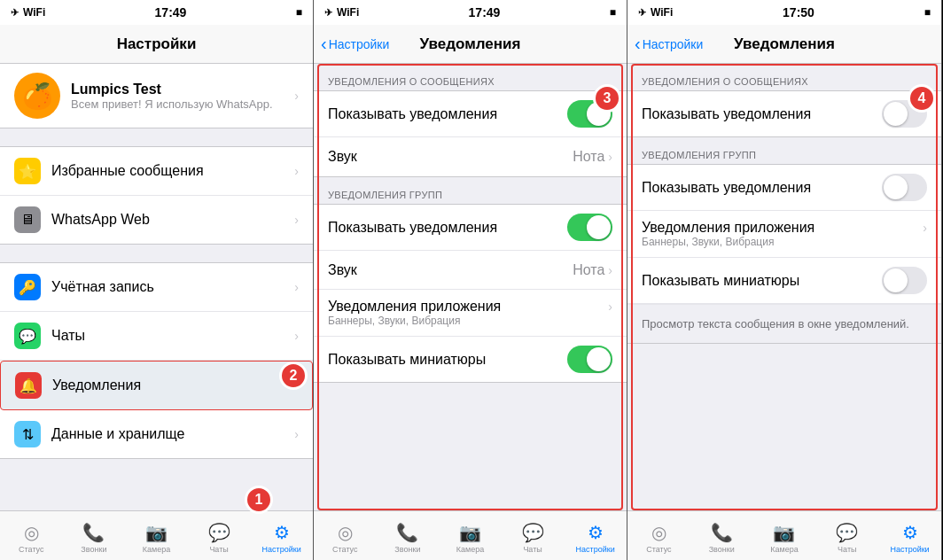 This screenshot has width=943, height=560. I want to click on notif-note-row: Просмотр текста сообщения в окне уведомл…, so click(784, 323).